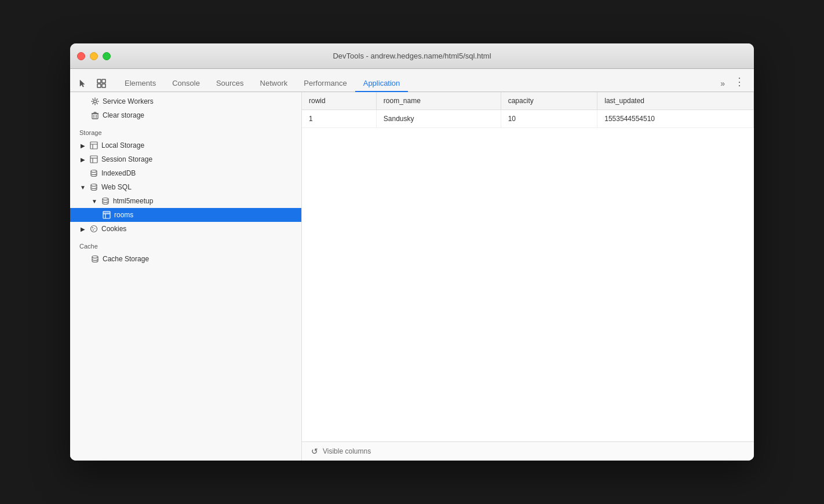  I want to click on tab-sources: Sources, so click(230, 83).